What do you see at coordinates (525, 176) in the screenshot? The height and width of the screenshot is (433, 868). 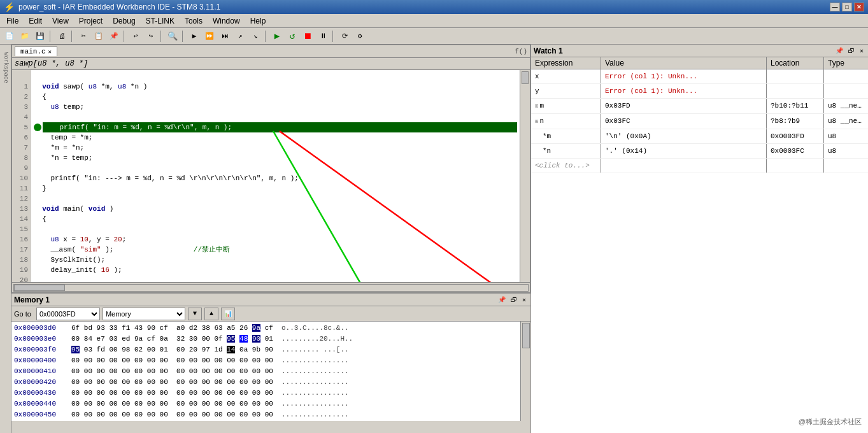 I see `code-vscrollbar` at bounding box center [525, 176].